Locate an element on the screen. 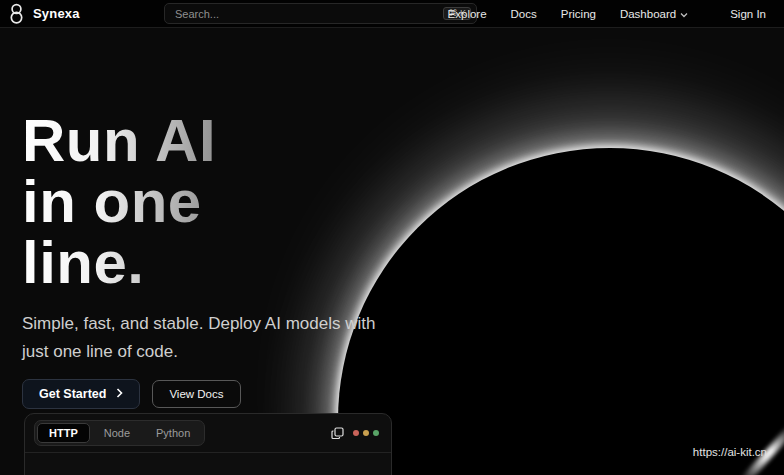 This screenshot has width=784, height=475. get-started-button: Get Started is located at coordinates (81, 394).